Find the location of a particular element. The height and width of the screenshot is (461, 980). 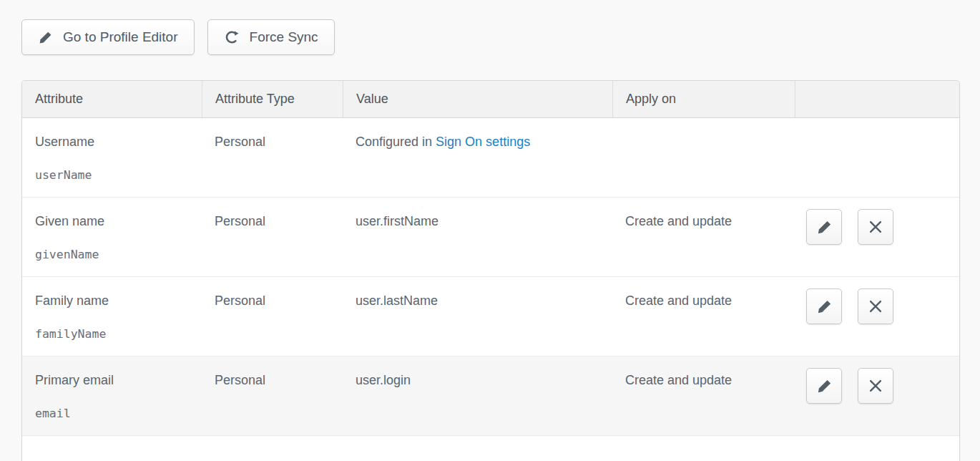

column-header-attribute: Attribute is located at coordinates (112, 100).